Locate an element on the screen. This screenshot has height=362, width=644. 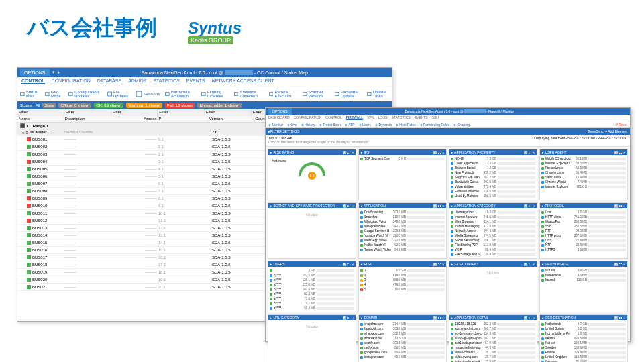
list-item: Network Access294.4 MB is located at coordinates (493, 231).